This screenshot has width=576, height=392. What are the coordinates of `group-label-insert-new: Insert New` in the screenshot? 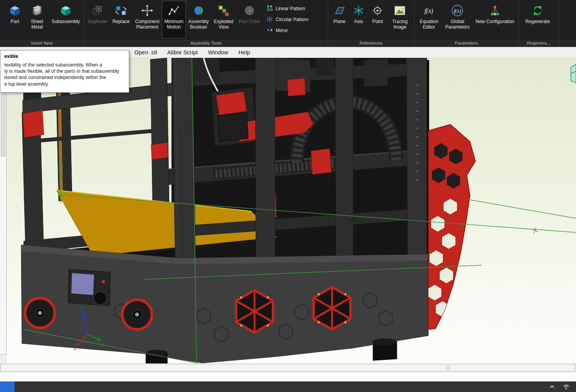 It's located at (42, 43).